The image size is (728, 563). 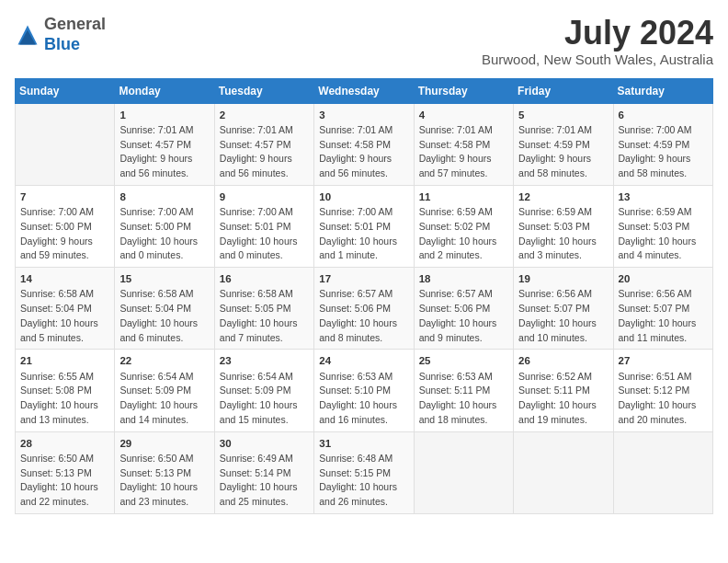 I want to click on day-number: 28, so click(x=64, y=443).